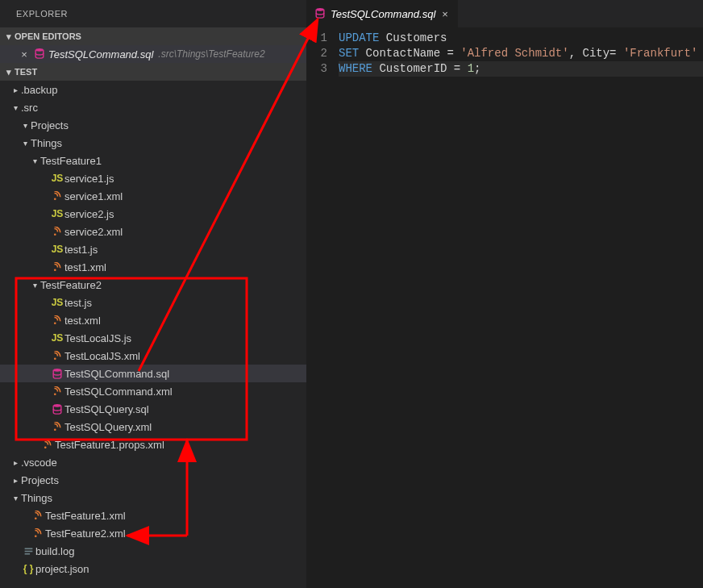 This screenshot has height=588, width=703. I want to click on tree-item-label: TestFeature1.props.xml, so click(110, 445).